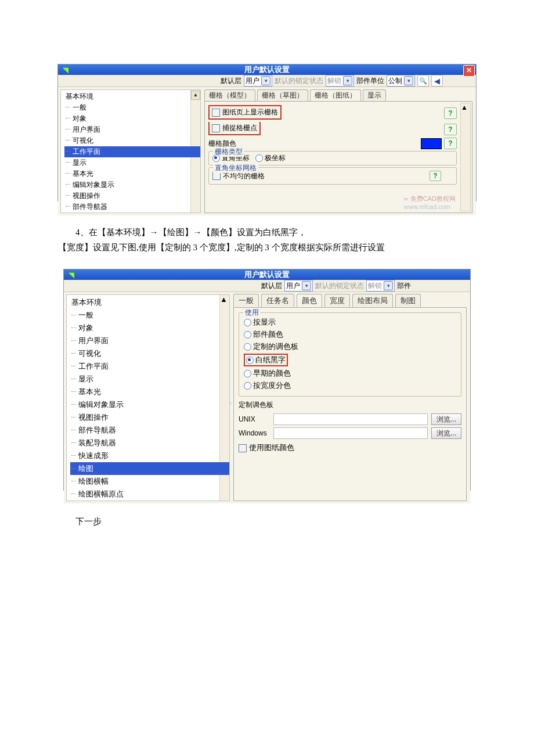  What do you see at coordinates (404, 286) in the screenshot?
I see `part-label: 部件` at bounding box center [404, 286].